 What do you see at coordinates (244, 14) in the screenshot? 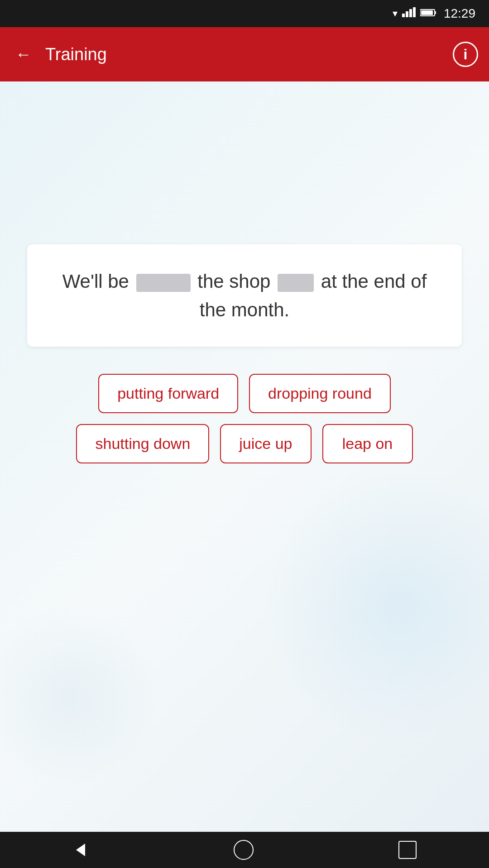
I see `status-bar: ▾ 12:29` at bounding box center [244, 14].